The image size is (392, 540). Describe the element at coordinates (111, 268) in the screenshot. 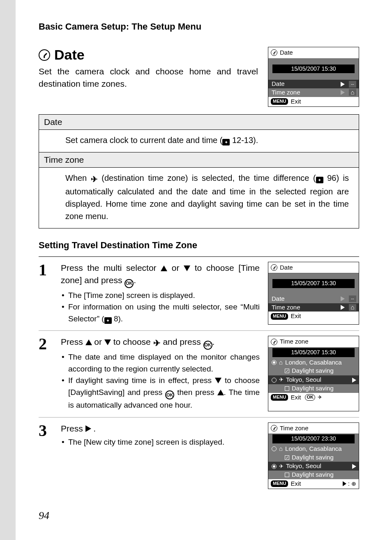

I see `text: Press the multi selector` at that location.